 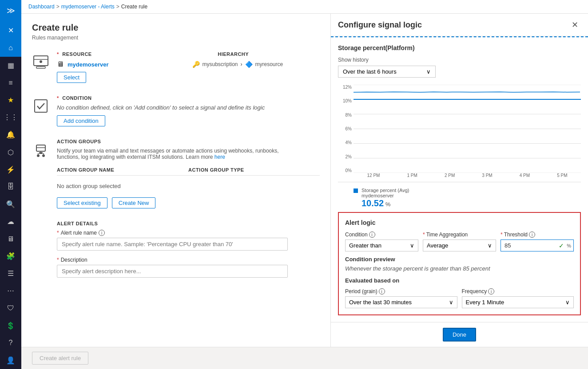 What do you see at coordinates (11, 273) in the screenshot?
I see `sidebar-list-icon: ☰` at bounding box center [11, 273].